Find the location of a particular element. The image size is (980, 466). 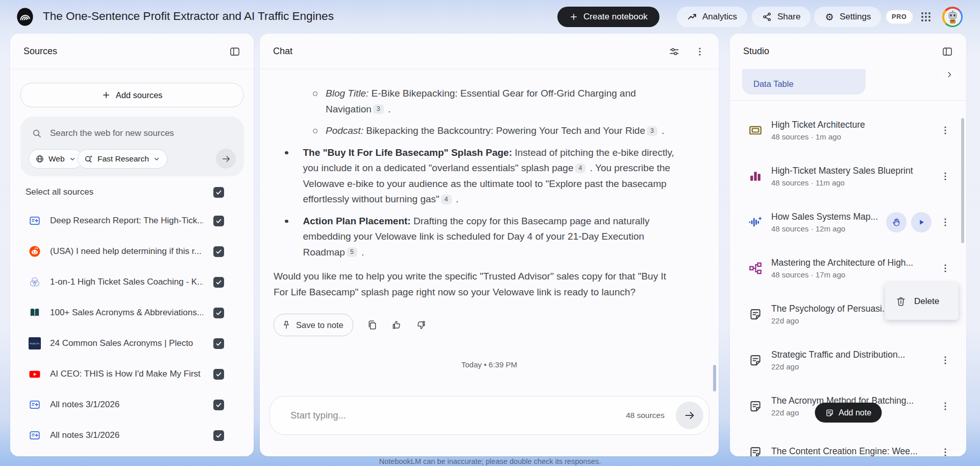

studio-item: High Ticket Architecture48 sources · 1m … is located at coordinates (848, 130).